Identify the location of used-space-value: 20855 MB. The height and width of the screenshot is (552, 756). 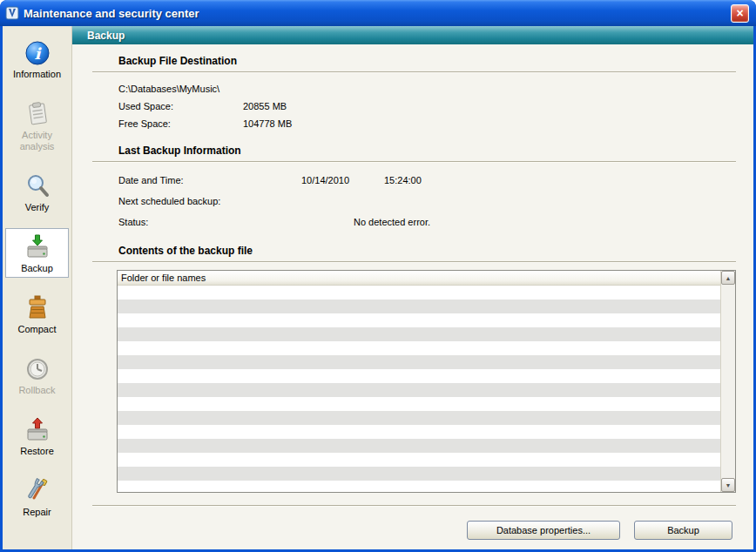
(265, 106).